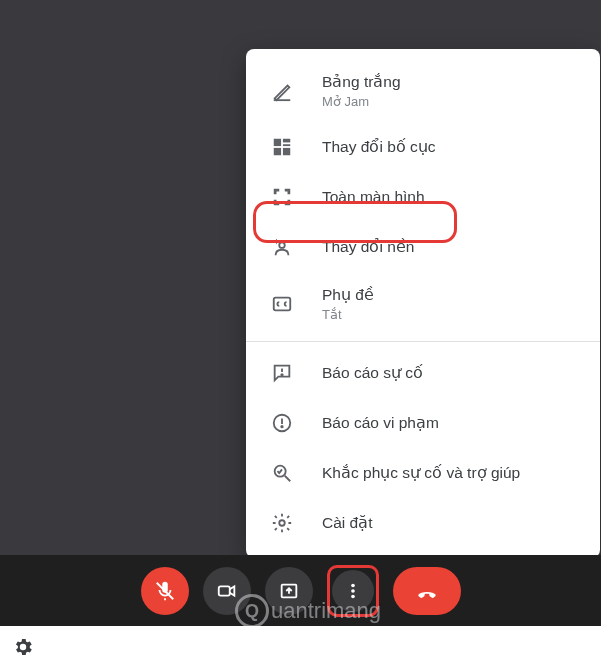 Image resolution: width=601 pixels, height=671 pixels. Describe the element at coordinates (227, 591) in the screenshot. I see `camera-button` at that location.